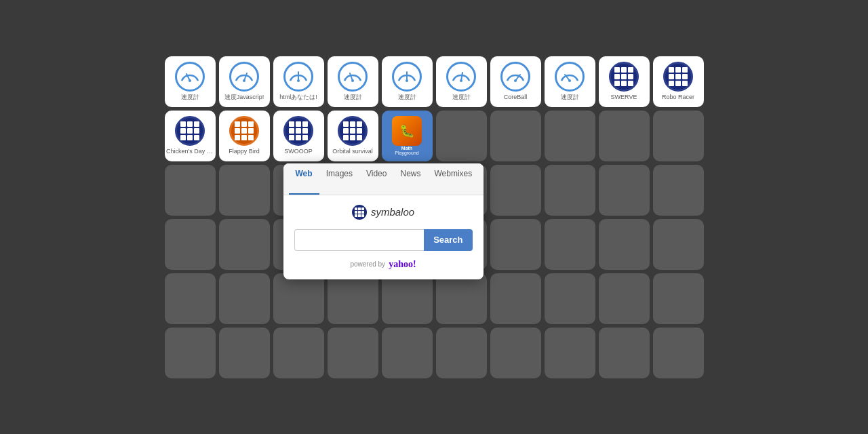 The width and height of the screenshot is (868, 434). I want to click on grid-dots-robo, so click(678, 77).